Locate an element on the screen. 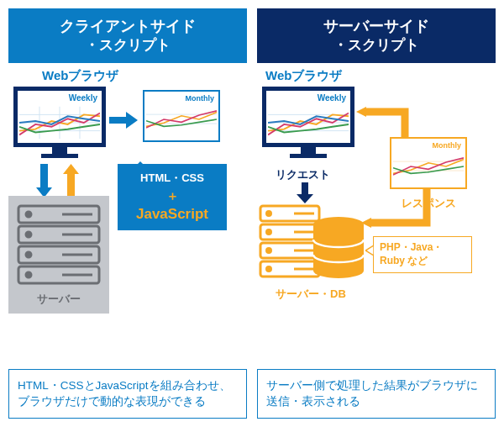  client-title-1: クライアントサイド is located at coordinates (128, 26).